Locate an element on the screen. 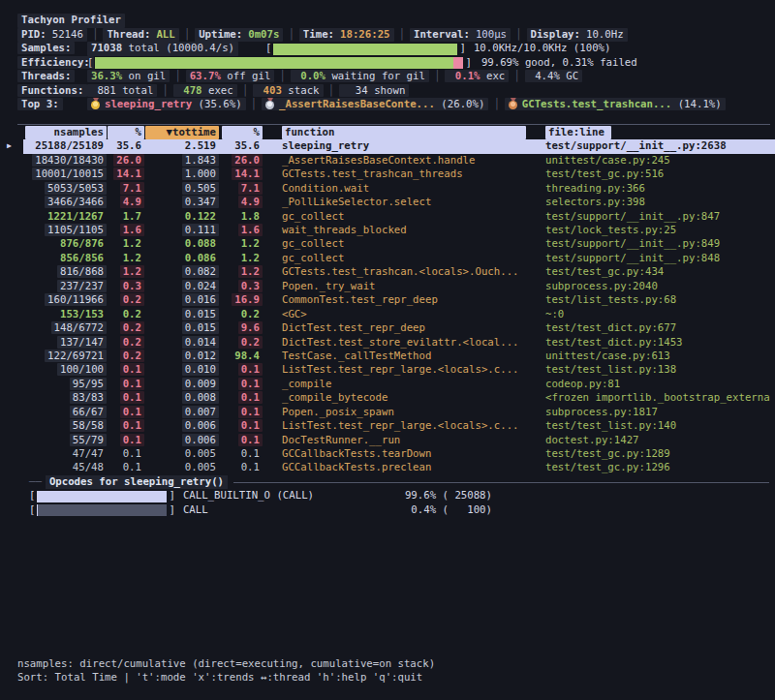 The width and height of the screenshot is (775, 700). column-header-function: function is located at coordinates (397, 133).